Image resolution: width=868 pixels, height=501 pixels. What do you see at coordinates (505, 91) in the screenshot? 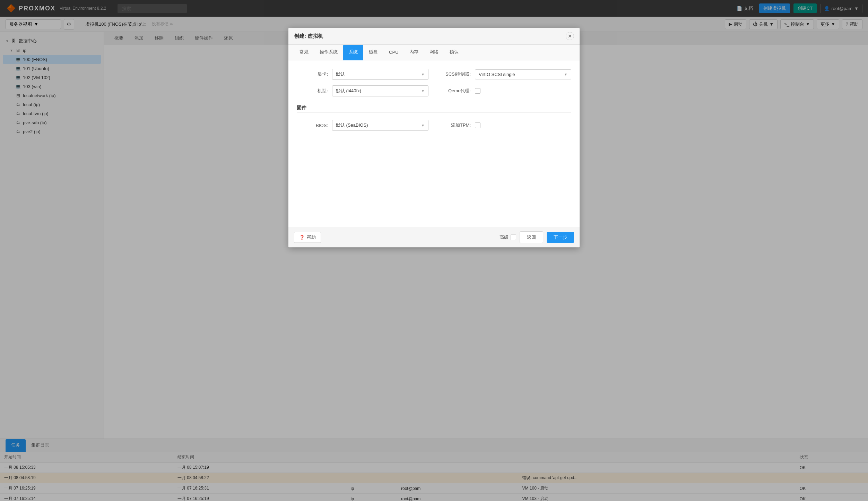
I see `qemu-agent-row: Qemu代理:` at bounding box center [505, 91].